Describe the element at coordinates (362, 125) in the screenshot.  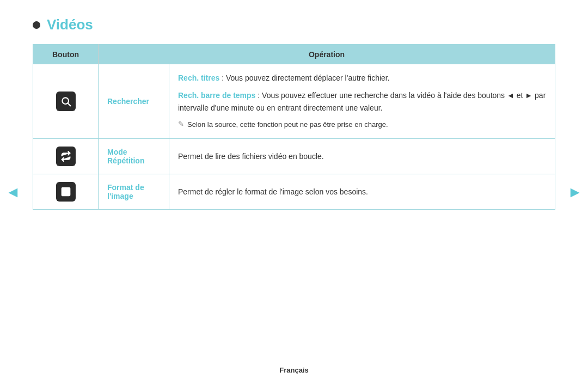
I see `op-block-note: ✎ Selon la source, cette fonction peut n…` at that location.